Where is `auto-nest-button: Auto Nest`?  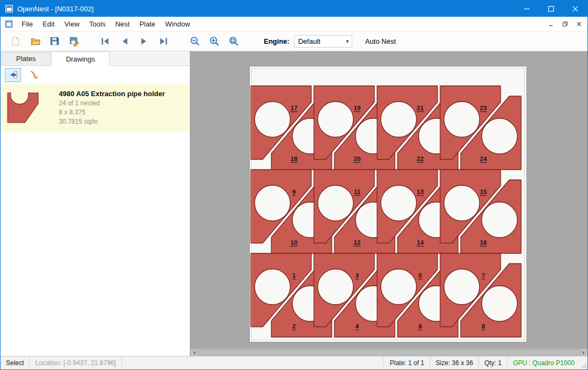
auto-nest-button: Auto Nest is located at coordinates (381, 41).